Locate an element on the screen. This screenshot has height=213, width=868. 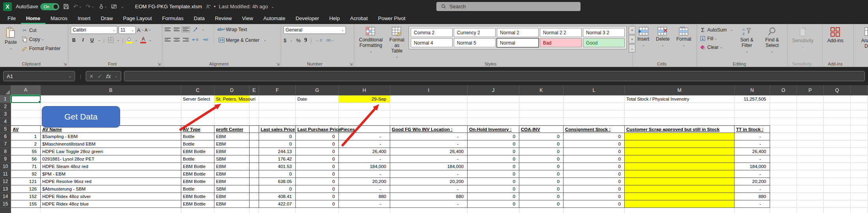
tab-macros: Macros is located at coordinates (59, 19).